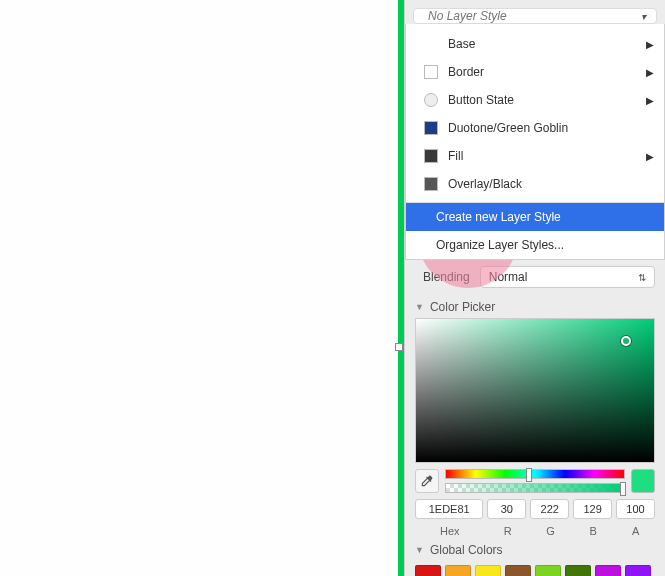 This screenshot has height=576, width=665. I want to click on menu-item-label: Create new Layer Style, so click(539, 217).